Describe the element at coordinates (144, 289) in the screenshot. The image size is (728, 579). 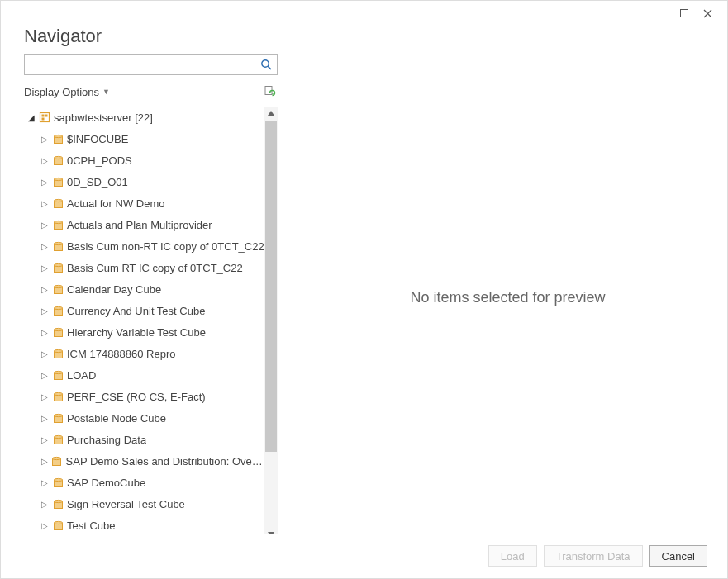
I see `tree-item: ▷Calendar Day Cube` at that location.